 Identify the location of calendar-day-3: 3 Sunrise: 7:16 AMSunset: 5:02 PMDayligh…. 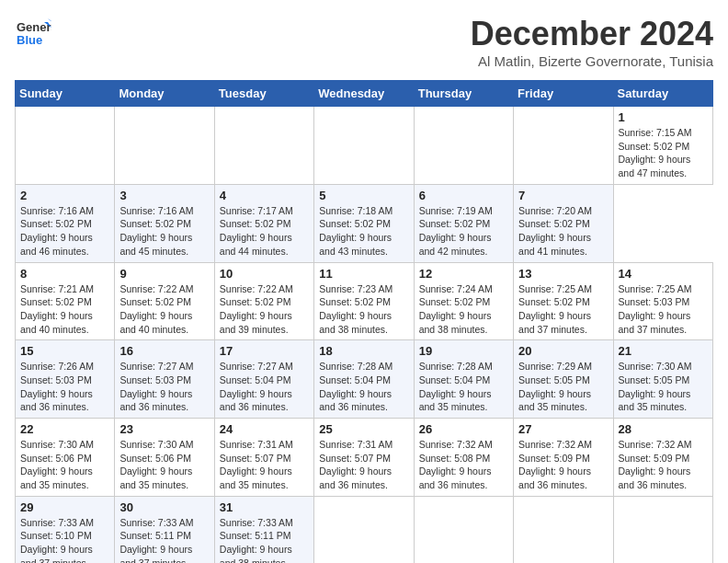
(165, 223).